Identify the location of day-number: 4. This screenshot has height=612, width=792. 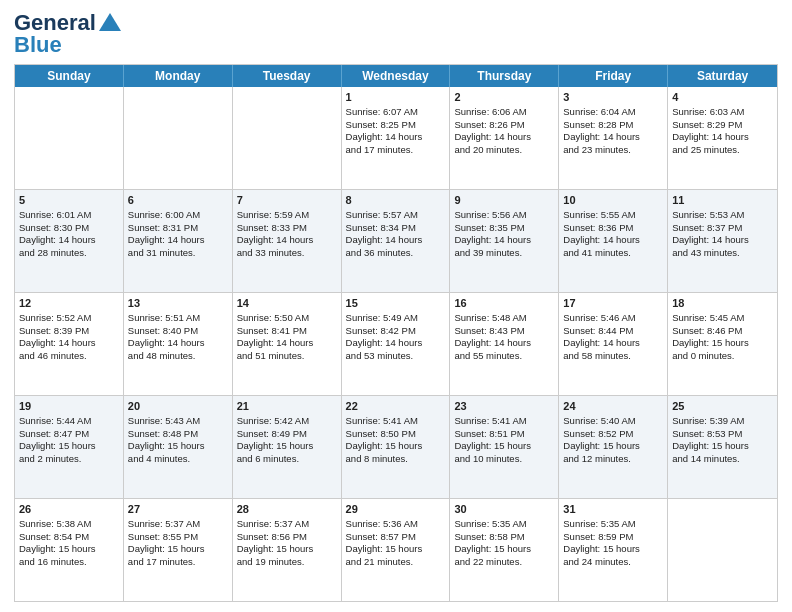
(722, 98).